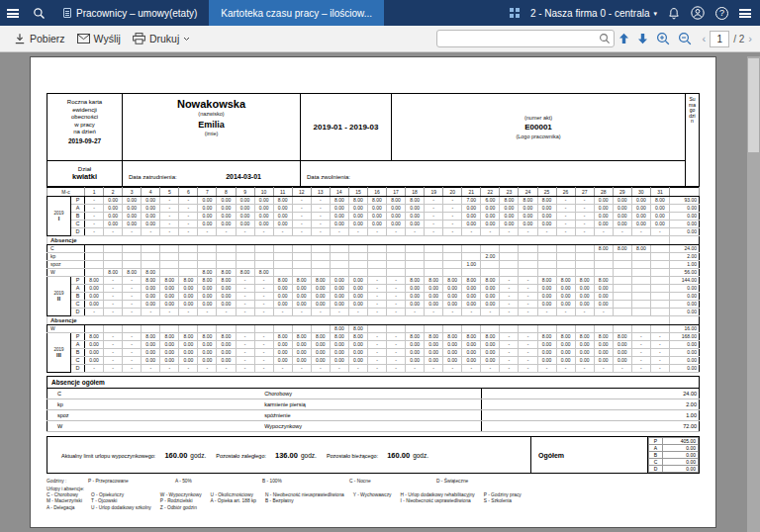 The image size is (760, 532). Describe the element at coordinates (754, 105) in the screenshot. I see `scrollbar-thumb` at that location.